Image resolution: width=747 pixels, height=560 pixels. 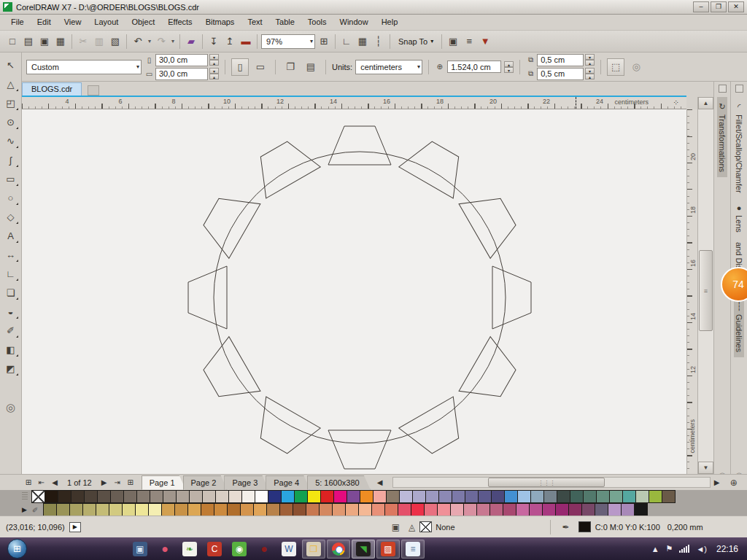 What do you see at coordinates (104, 483) in the screenshot?
I see `next-page-button: ▶` at bounding box center [104, 483].